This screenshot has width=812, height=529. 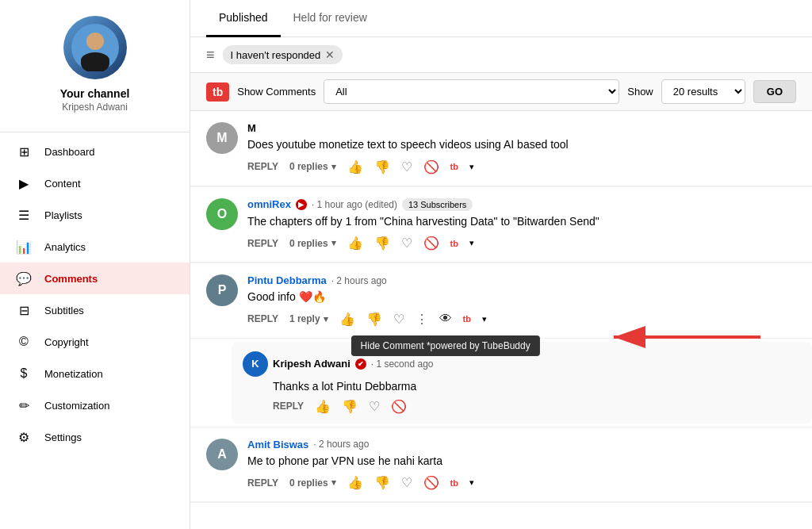 What do you see at coordinates (407, 167) in the screenshot?
I see `heart-0: ♡` at bounding box center [407, 167].